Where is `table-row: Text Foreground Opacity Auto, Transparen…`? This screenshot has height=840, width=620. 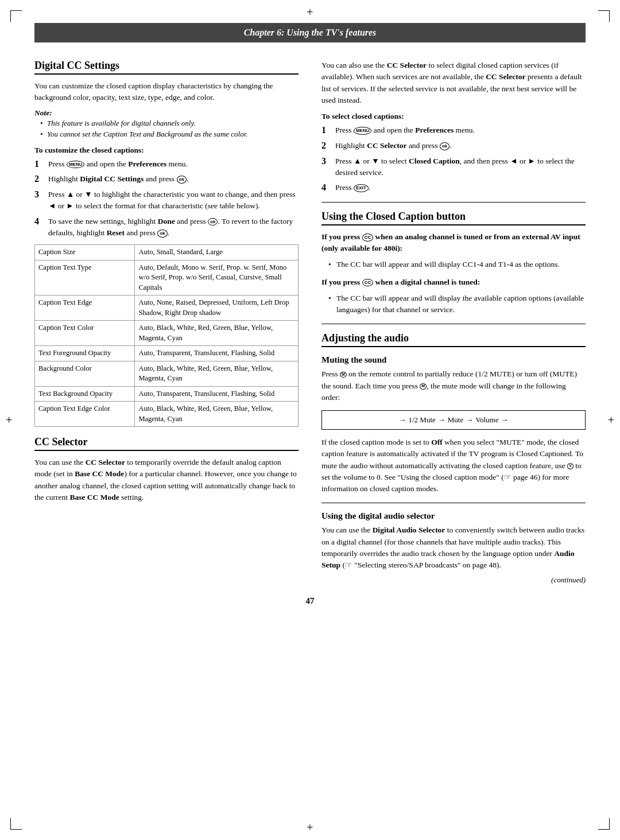
table-row: Text Foreground Opacity Auto, Transparen… is located at coordinates (166, 353).